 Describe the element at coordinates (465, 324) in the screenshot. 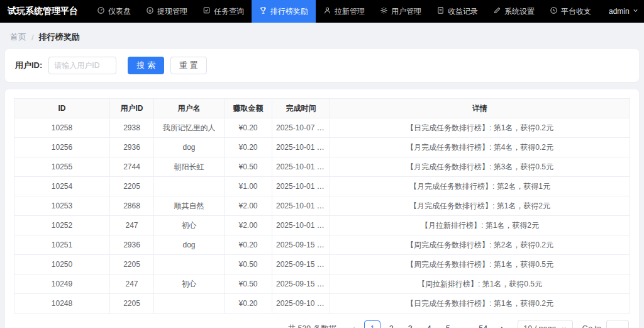

I see `more-pages-icon: •••` at that location.